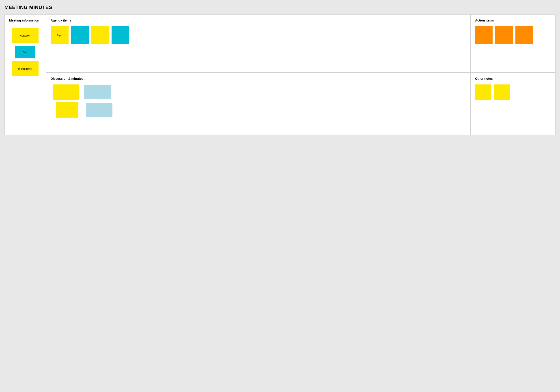  What do you see at coordinates (80, 35) in the screenshot?
I see `sticky-ag2` at bounding box center [80, 35].